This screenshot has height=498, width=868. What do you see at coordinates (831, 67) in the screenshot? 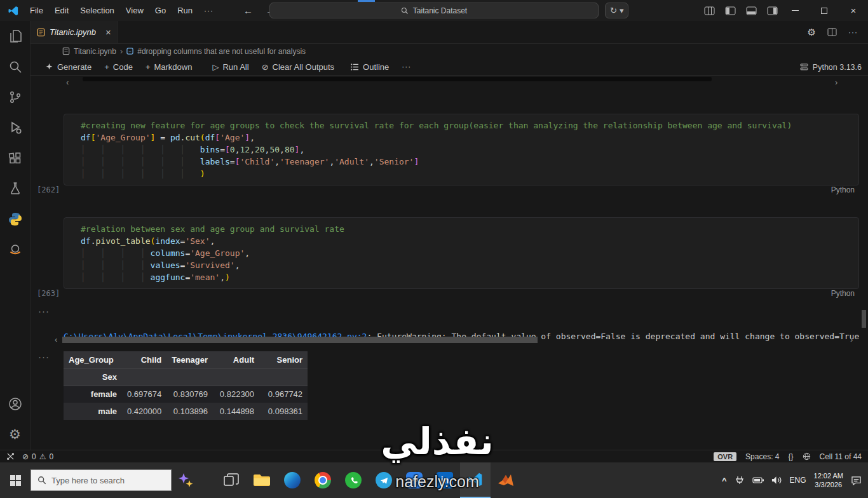
I see `kernel-picker: Python 3.13.6` at bounding box center [831, 67].